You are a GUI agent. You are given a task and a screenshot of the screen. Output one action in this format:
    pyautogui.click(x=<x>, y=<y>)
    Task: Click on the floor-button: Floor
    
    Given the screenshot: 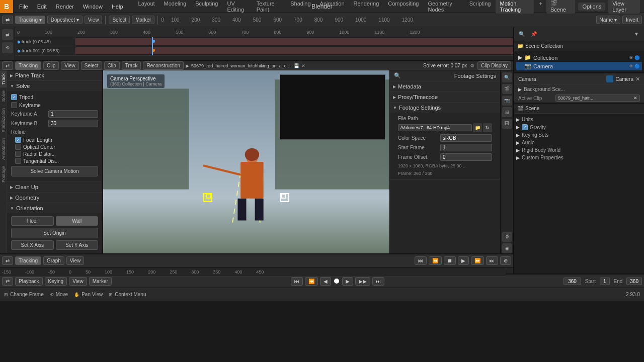 What is the action you would take?
    pyautogui.click(x=32, y=221)
    